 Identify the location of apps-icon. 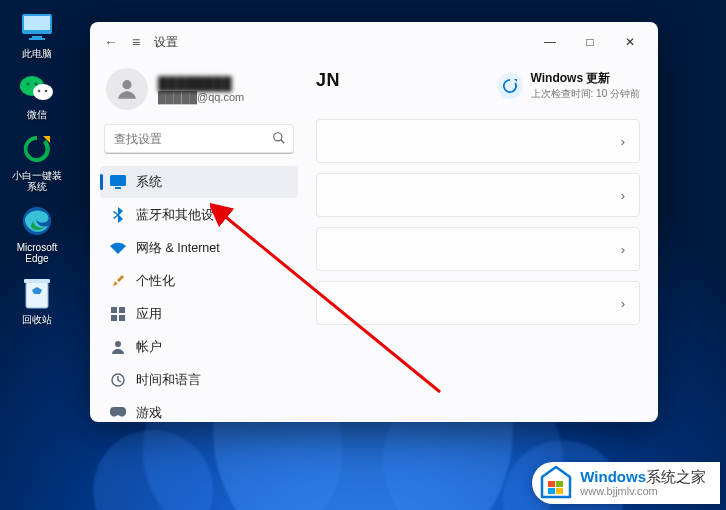
(118, 314).